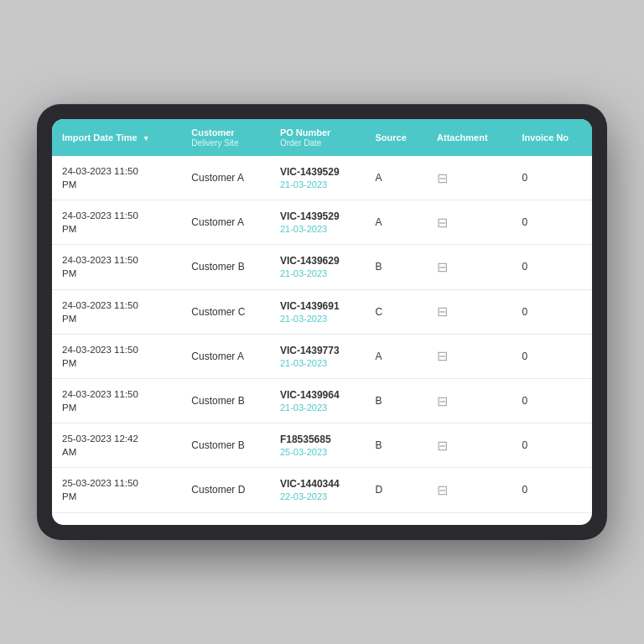 This screenshot has height=644, width=644. Describe the element at coordinates (213, 132) in the screenshot. I see `col-label-customer: Customer` at that location.